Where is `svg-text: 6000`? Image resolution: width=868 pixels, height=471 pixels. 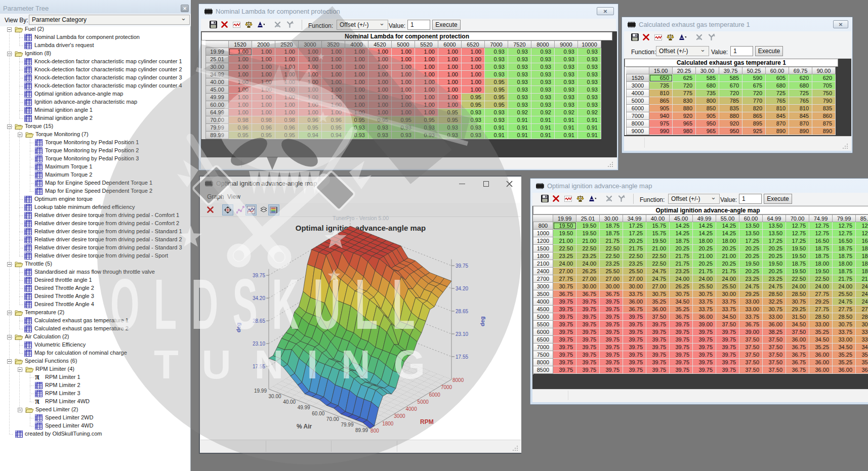 svg-text: 6000 is located at coordinates (435, 395).